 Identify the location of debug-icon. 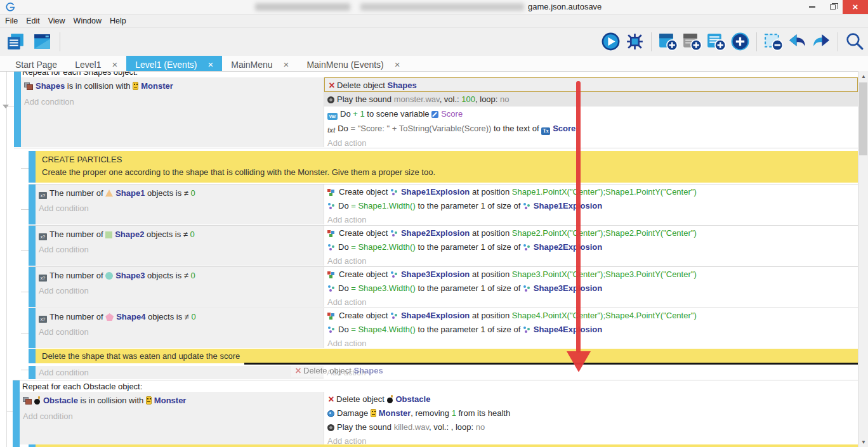
(635, 42).